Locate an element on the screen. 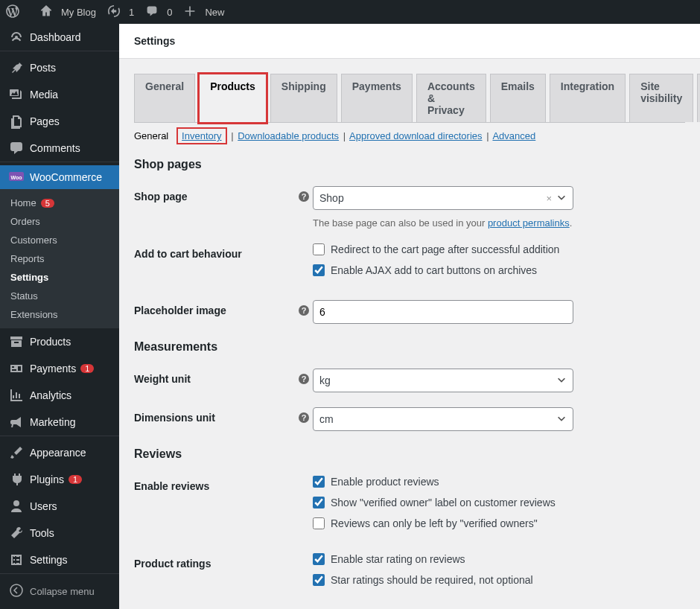  section-measurements: Measurements is located at coordinates (410, 347).